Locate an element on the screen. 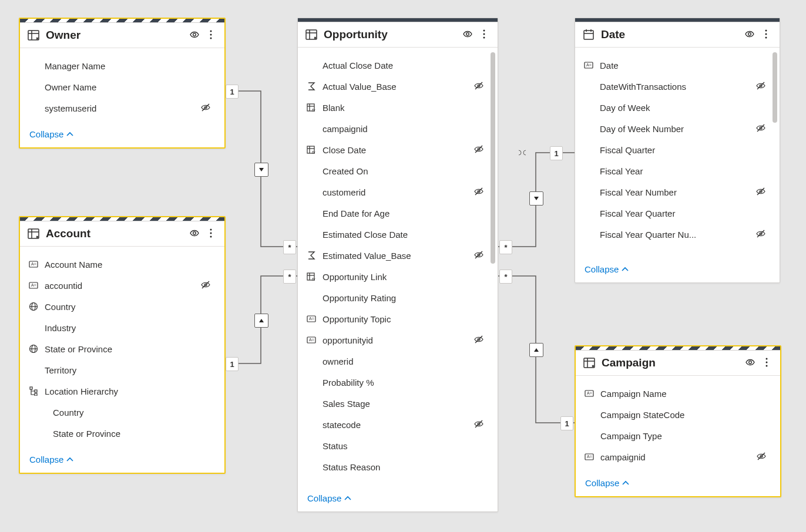  field-row: accountid is located at coordinates (122, 285).